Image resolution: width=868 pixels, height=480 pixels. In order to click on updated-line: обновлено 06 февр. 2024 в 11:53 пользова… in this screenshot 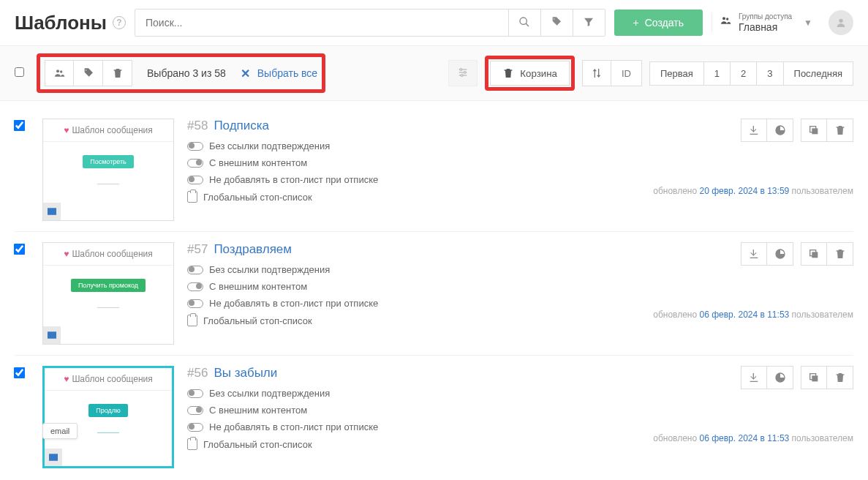, I will do `click(753, 315)`.